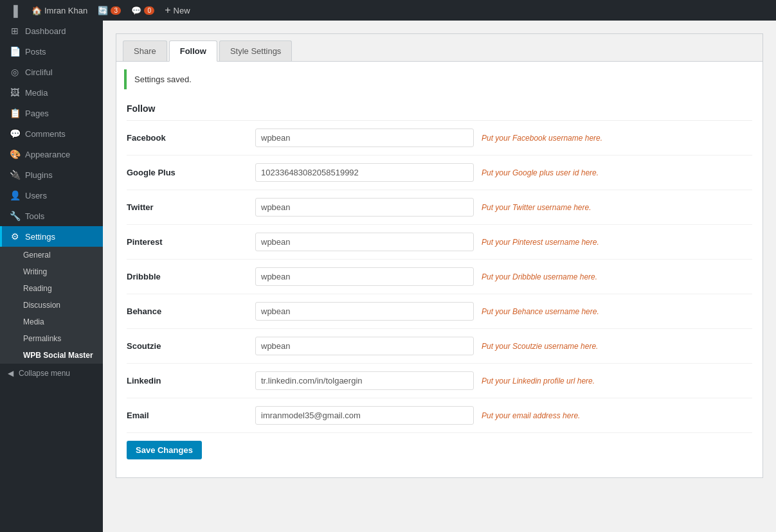 This screenshot has height=532, width=776. I want to click on field-label-dribbble: Dribbble, so click(191, 277).